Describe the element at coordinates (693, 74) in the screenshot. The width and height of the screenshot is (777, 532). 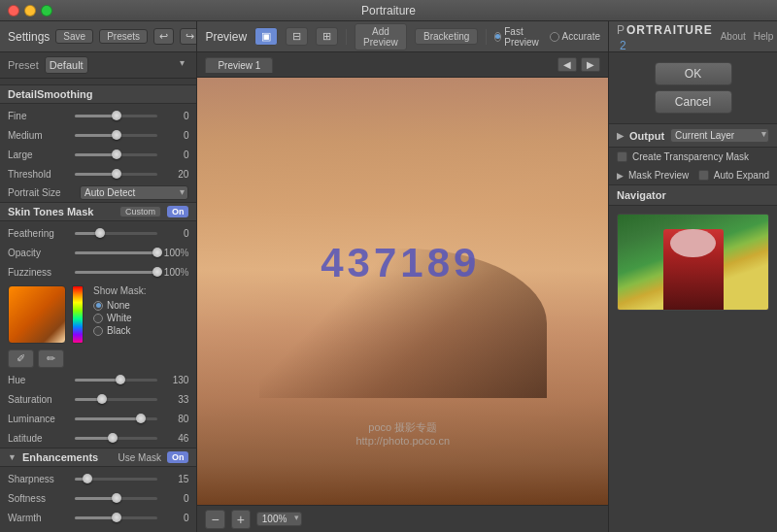
I see `ok-button: OK` at that location.